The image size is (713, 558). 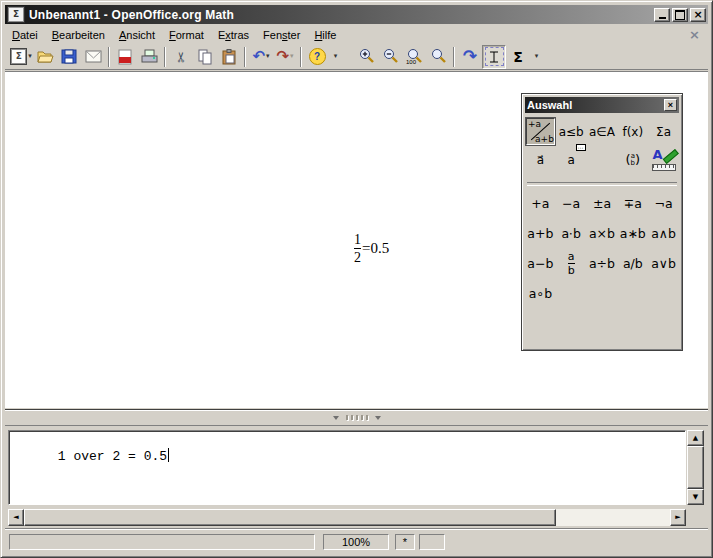 I want to click on symbol-a-or-b: a∨b, so click(x=664, y=263).